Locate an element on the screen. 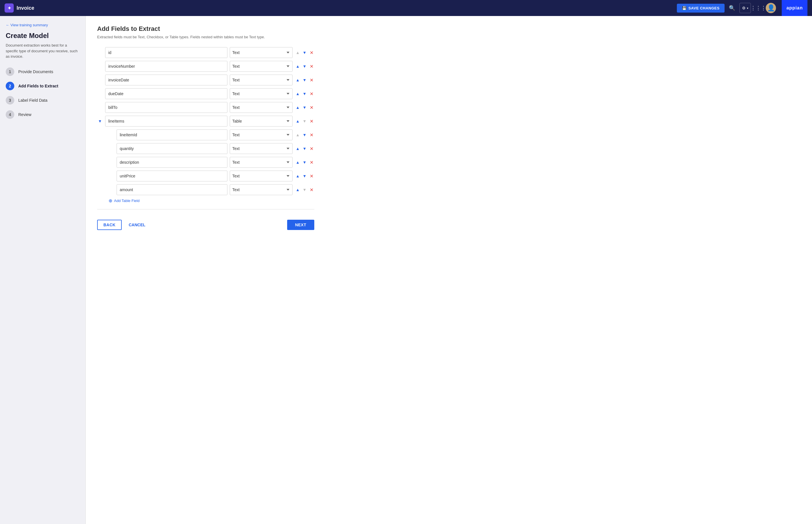 The height and width of the screenshot is (524, 812). move-up-id: ▲ is located at coordinates (298, 52).